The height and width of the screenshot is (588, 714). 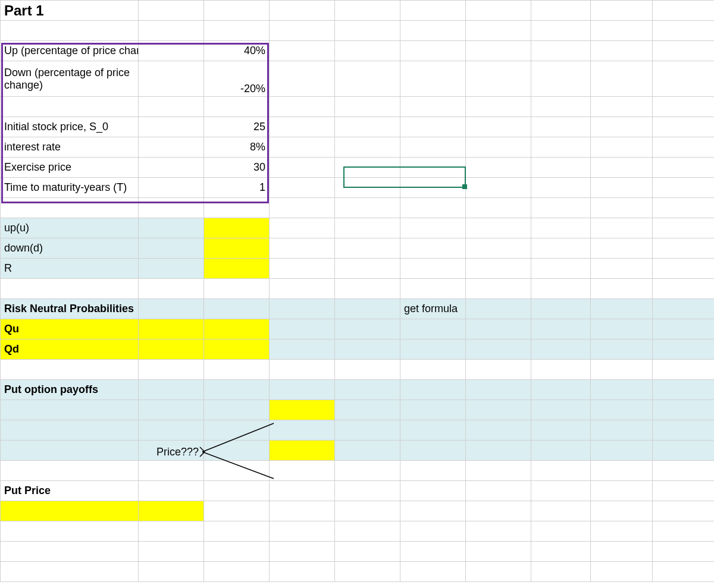 What do you see at coordinates (70, 511) in the screenshot?
I see `putprice-value` at bounding box center [70, 511].